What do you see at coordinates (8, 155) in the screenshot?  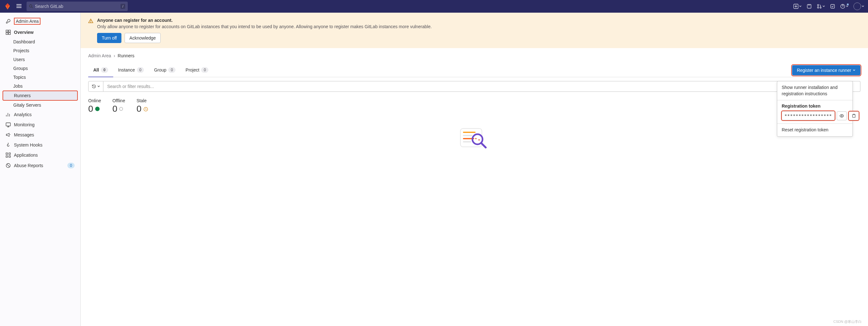 I see `applications-icon` at bounding box center [8, 155].